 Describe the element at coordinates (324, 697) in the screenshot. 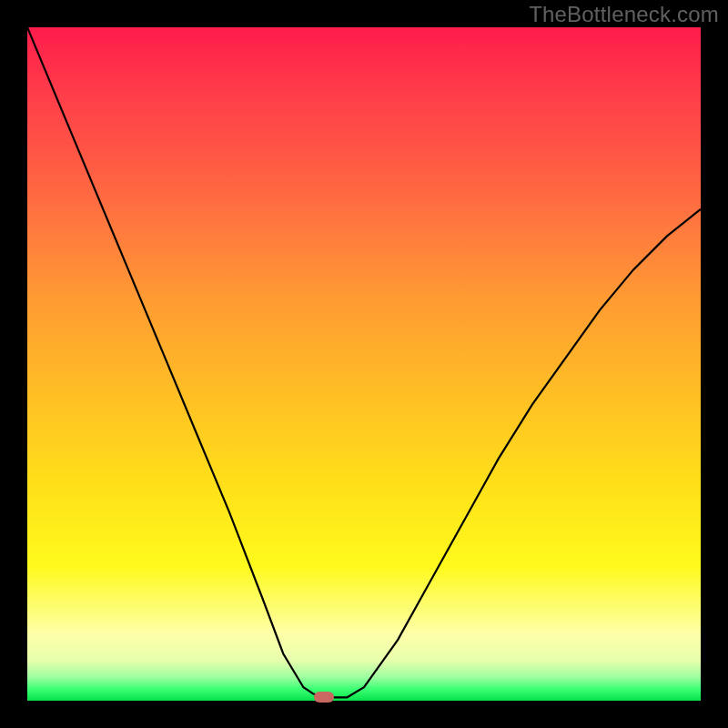

I see `optimal-point-marker` at that location.